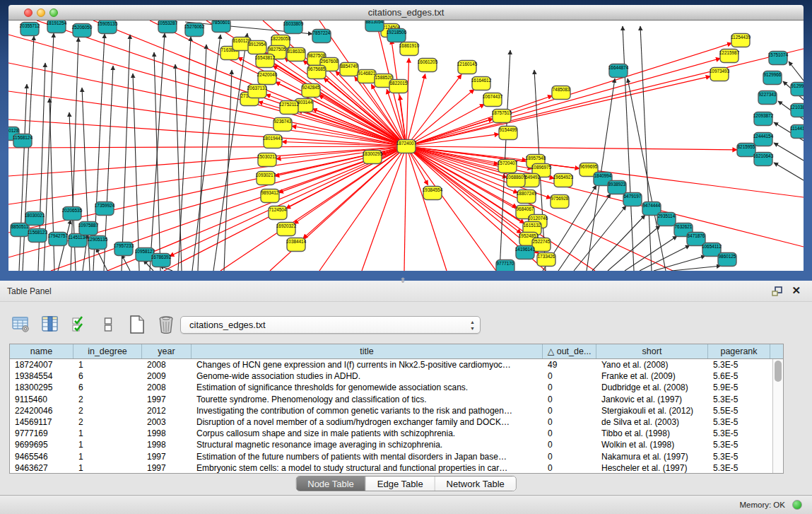 The image size is (812, 514). What do you see at coordinates (396, 387) in the screenshot?
I see `table-row: 1830029562008Estimation of significance …` at bounding box center [396, 387].